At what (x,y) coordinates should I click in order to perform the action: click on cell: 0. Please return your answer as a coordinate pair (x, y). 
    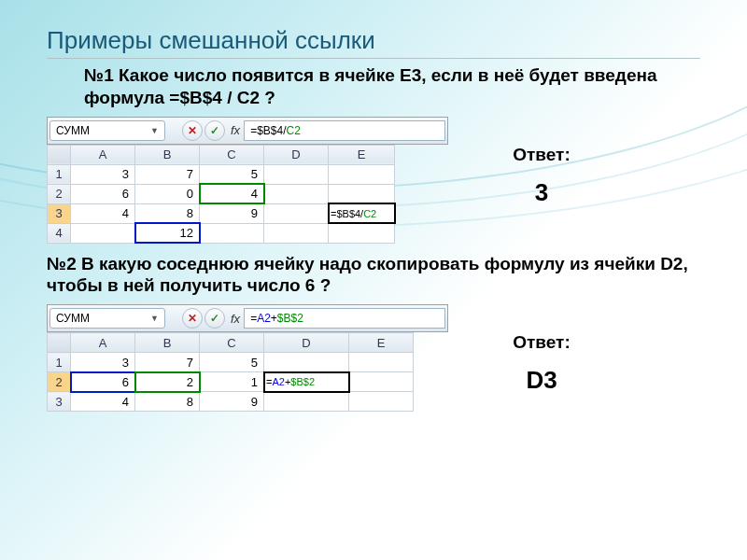
    Looking at the image, I should click on (168, 194).